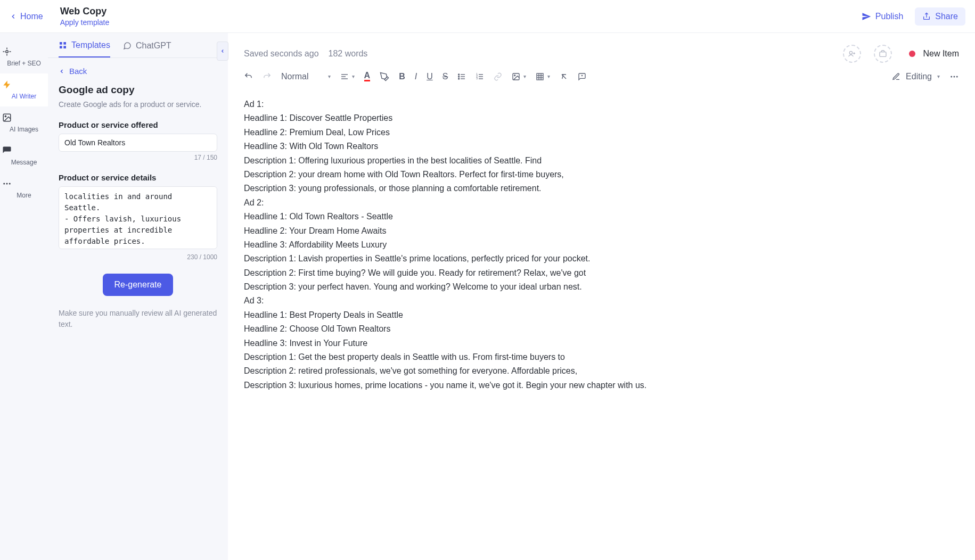 The image size is (975, 560). Describe the element at coordinates (602, 385) in the screenshot. I see `document-line: Description 3: luxurious homes, prime lo…` at that location.